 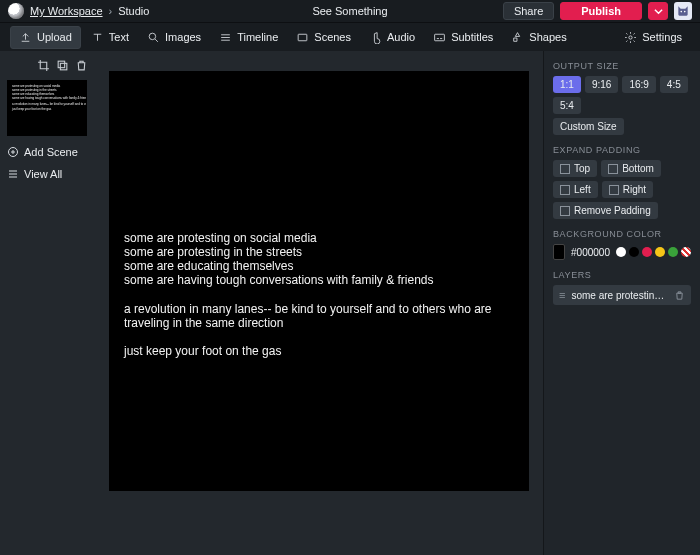 What do you see at coordinates (622, 150) in the screenshot?
I see `padding-header: EXPAND PADDING` at bounding box center [622, 150].